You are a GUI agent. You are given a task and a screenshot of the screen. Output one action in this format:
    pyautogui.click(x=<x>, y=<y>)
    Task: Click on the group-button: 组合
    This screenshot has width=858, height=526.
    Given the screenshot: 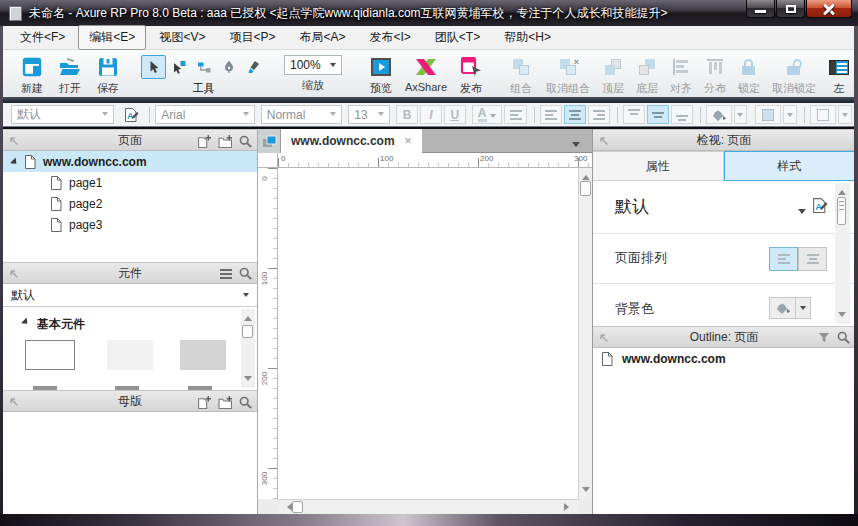 What is the action you would take?
    pyautogui.click(x=521, y=76)
    